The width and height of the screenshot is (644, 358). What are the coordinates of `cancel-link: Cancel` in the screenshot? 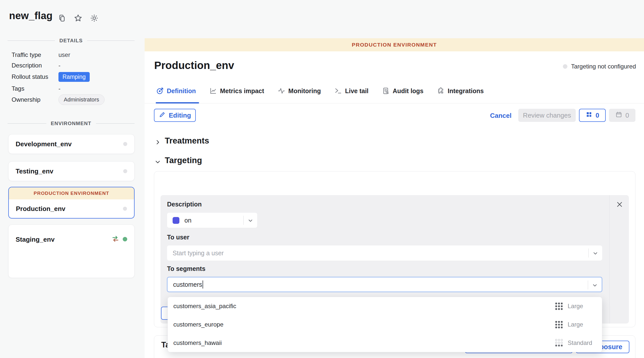 It's located at (501, 116).